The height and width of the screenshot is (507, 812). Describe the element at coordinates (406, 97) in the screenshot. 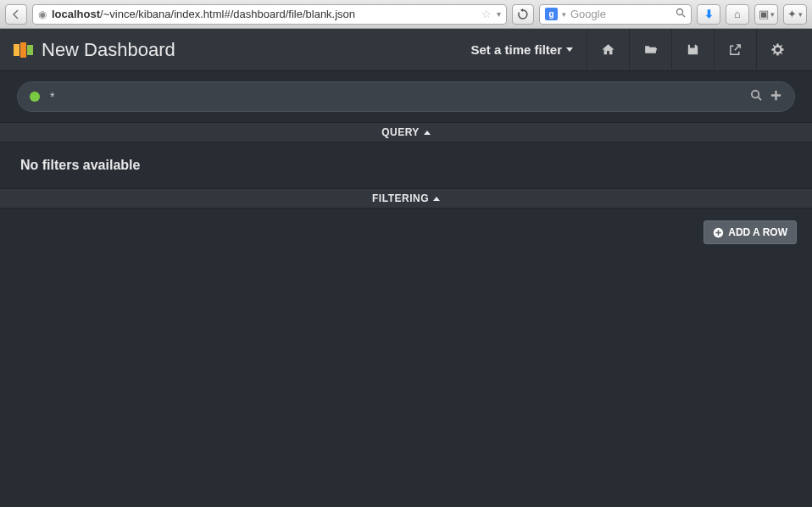

I see `query-area` at that location.